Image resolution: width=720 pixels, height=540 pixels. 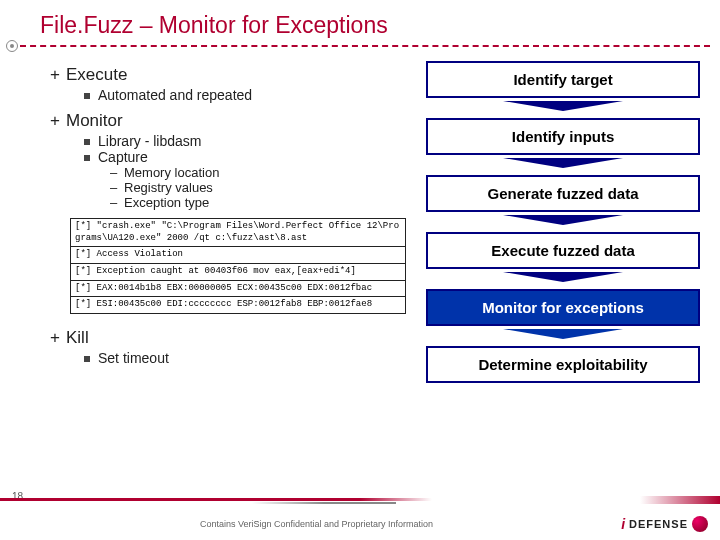 What do you see at coordinates (166, 202) in the screenshot?
I see `sub2-label: Exception type` at bounding box center [166, 202].